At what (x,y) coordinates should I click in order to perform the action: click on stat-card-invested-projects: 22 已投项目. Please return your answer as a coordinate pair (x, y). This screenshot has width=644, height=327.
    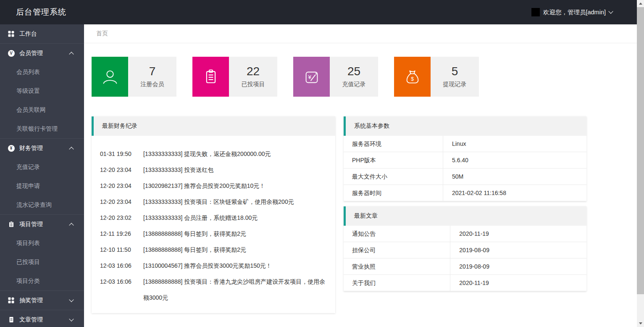
    Looking at the image, I should click on (235, 76).